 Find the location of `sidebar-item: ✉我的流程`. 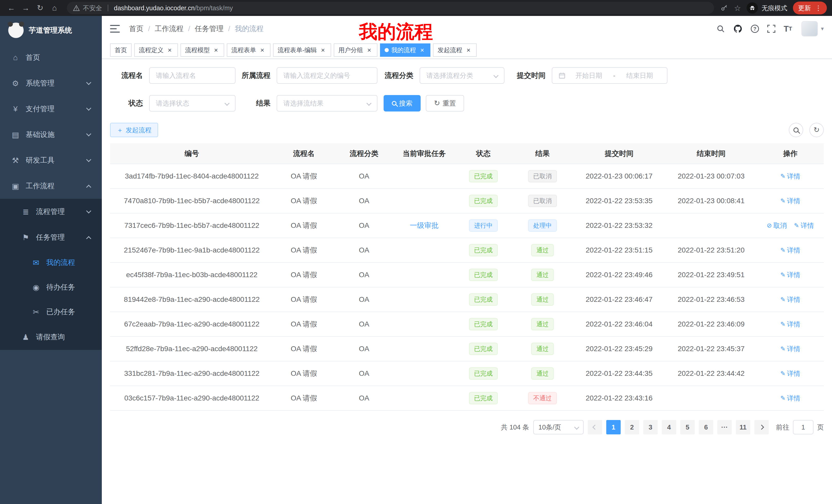

sidebar-item: ✉我的流程 is located at coordinates (51, 262).